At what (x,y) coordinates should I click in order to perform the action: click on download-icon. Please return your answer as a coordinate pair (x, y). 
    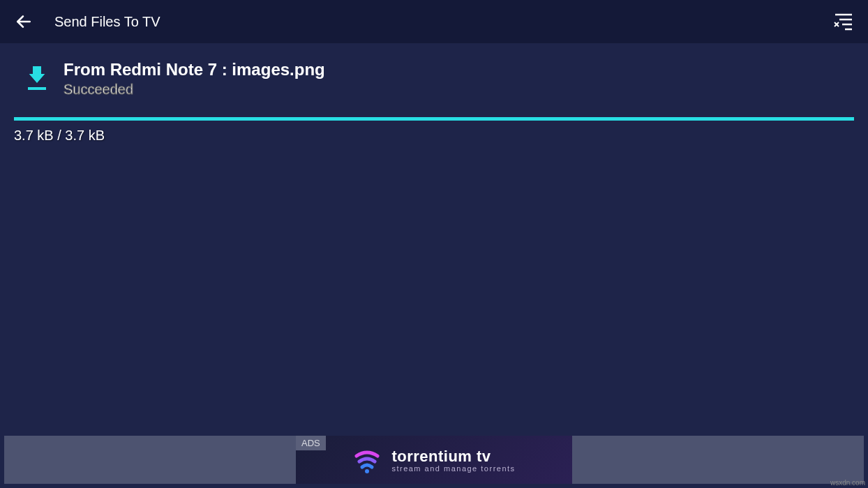
    Looking at the image, I should click on (37, 78).